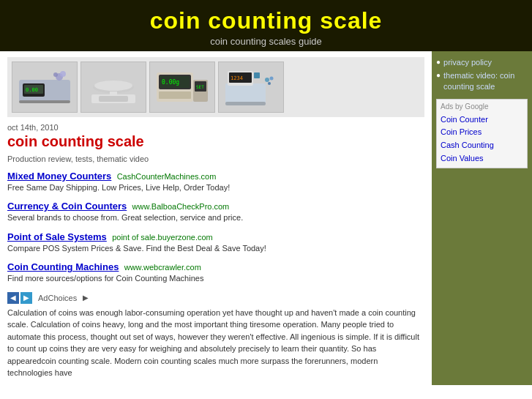 This screenshot has height=399, width=532. What do you see at coordinates (201, 86) in the screenshot?
I see `svg-text: SET` at bounding box center [201, 86].